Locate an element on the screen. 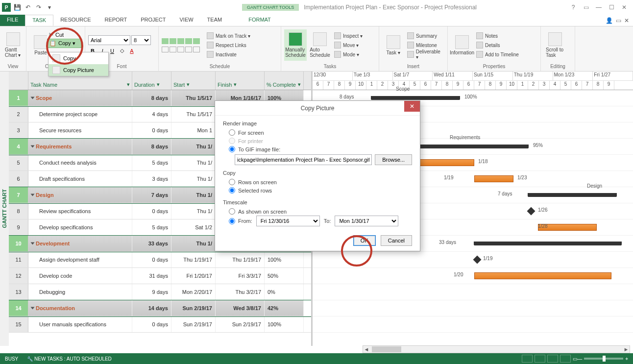 This screenshot has width=633, height=364. tab-file: FILE is located at coordinates (13, 21).